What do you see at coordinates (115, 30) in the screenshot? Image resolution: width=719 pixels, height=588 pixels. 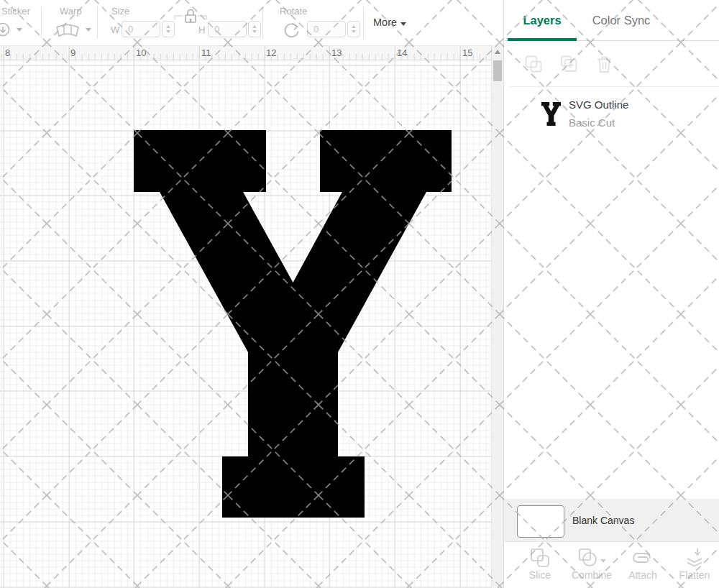 I see `width-field-label: W` at bounding box center [115, 30].